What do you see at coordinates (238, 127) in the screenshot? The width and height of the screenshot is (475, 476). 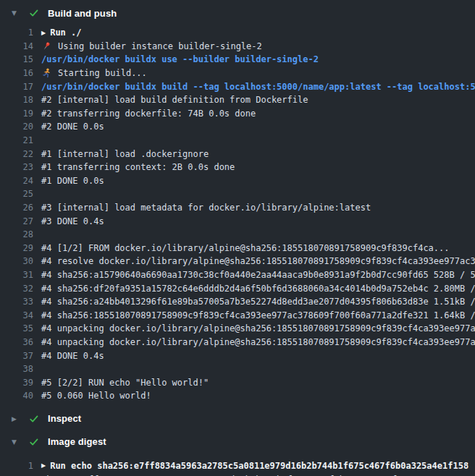 I see `log-line: 20#2 DONE 0.0s` at bounding box center [238, 127].